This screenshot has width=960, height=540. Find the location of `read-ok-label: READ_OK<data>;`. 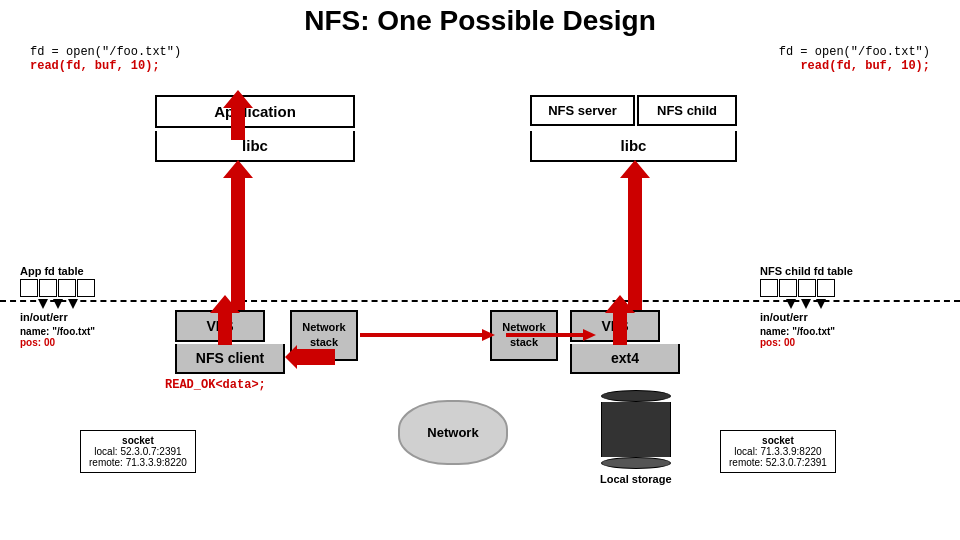

read-ok-label: READ_OK<data>; is located at coordinates (216, 385).